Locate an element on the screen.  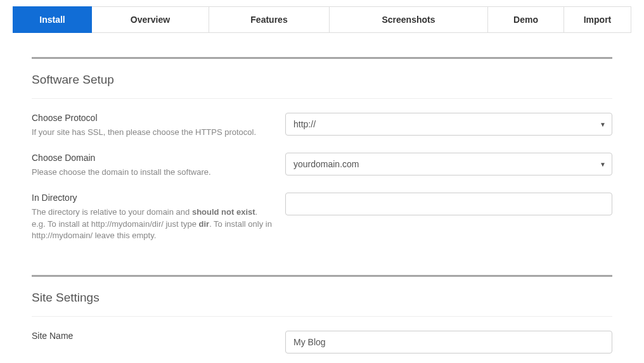
section-title-software-setup: Software Setup is located at coordinates (322, 80).